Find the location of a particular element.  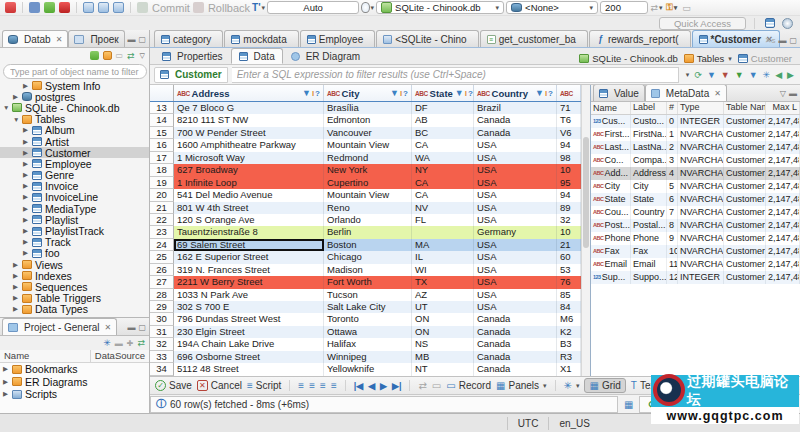

comment-icon: ▭ is located at coordinates (686, 8).